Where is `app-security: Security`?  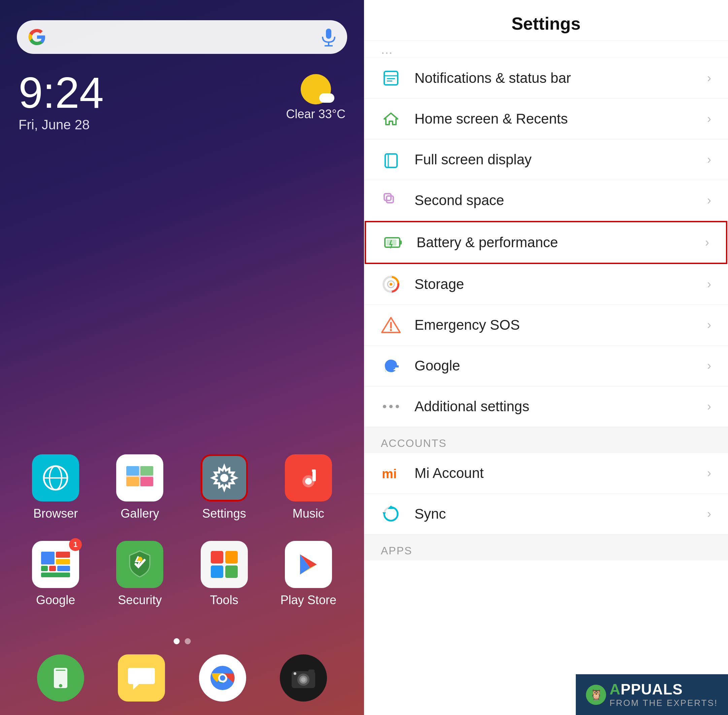
app-security: Security is located at coordinates (140, 574).